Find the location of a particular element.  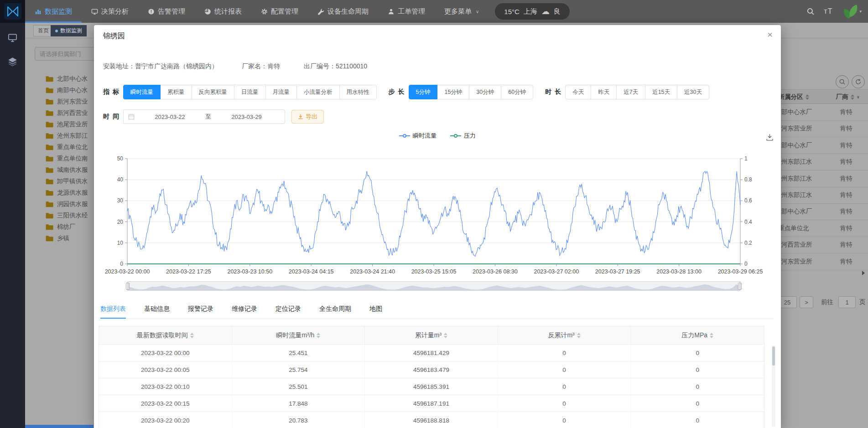

nav-item-5: 设备生命周期 is located at coordinates (343, 11).